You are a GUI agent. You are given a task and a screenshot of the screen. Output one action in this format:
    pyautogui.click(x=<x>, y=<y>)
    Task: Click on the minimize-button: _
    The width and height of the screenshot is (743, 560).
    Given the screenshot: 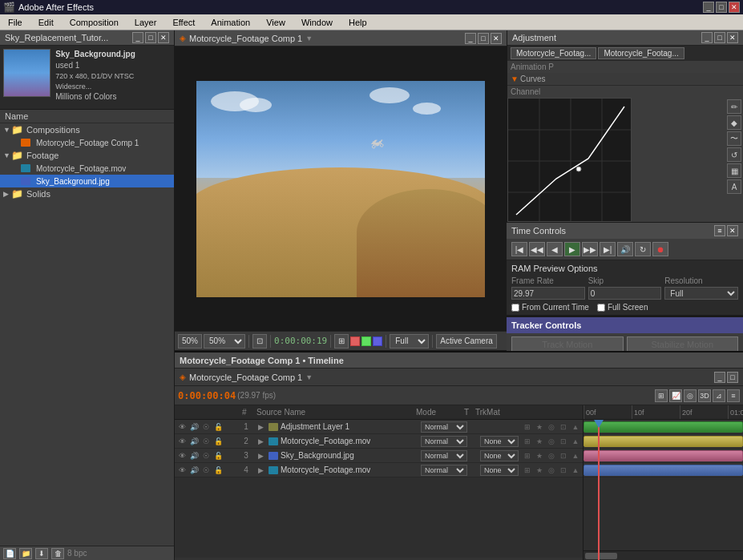 What is the action you would take?
    pyautogui.click(x=709, y=7)
    